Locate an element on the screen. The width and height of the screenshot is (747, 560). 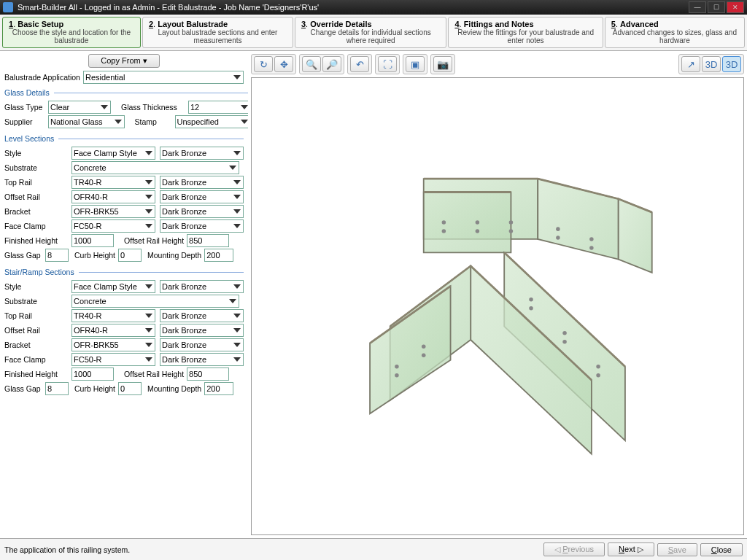
level-curb-height-input is located at coordinates (130, 255).